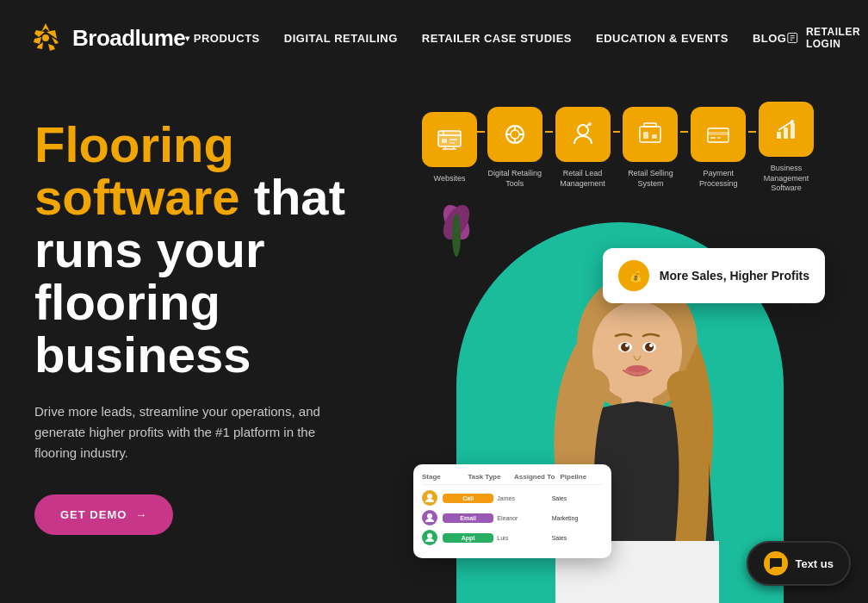 This screenshot has width=868, height=603. What do you see at coordinates (341, 38) in the screenshot?
I see `digital-retailing-label: DIGITAL RETAILING` at bounding box center [341, 38].